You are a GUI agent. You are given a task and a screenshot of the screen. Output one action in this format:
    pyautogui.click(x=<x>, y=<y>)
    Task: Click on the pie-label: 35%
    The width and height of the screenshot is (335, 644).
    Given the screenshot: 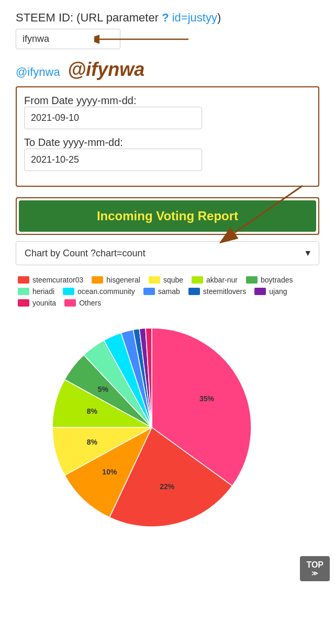 What is the action you would take?
    pyautogui.click(x=207, y=399)
    